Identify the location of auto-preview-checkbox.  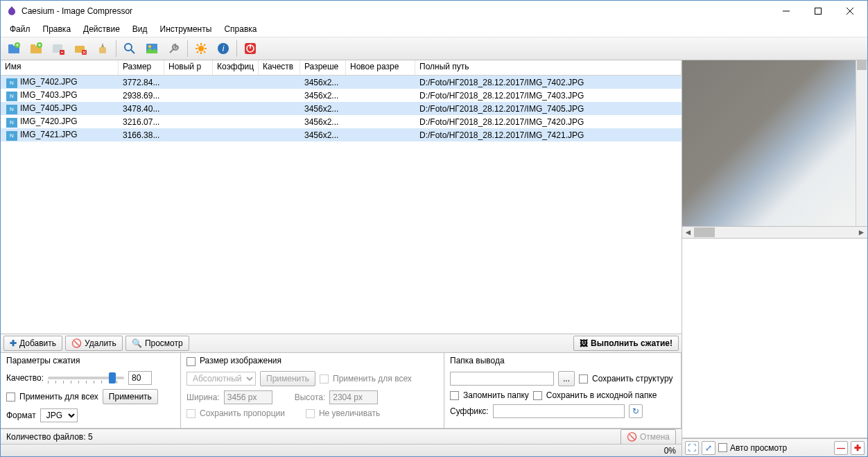
(722, 448).